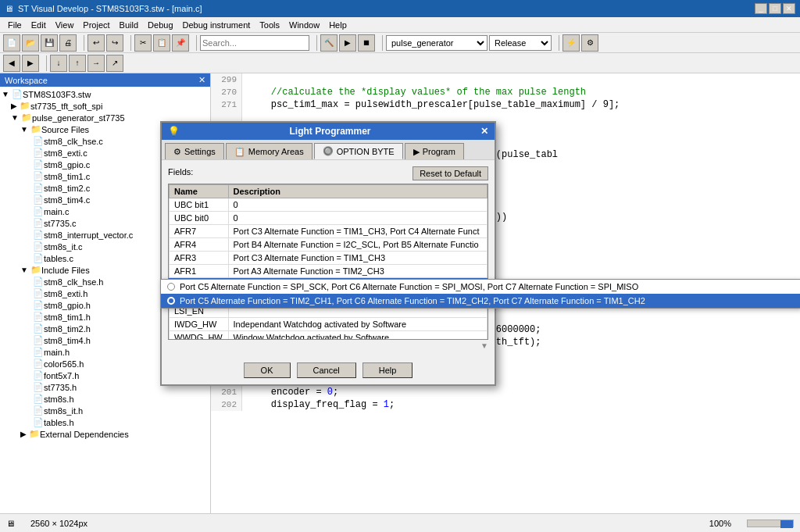 This screenshot has height=532, width=800. What do you see at coordinates (328, 262) in the screenshot?
I see `option-byte-table: Name Description UBC bit1 0 UBC bit0 0` at bounding box center [328, 262].